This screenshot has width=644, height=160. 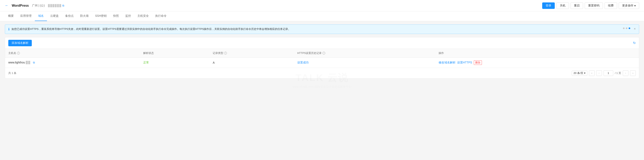 What do you see at coordinates (322, 53) in the screenshot?
I see `table-header-row: 主机名 i 解析状态 记录类型 i HTTPS设置历史记录` at bounding box center [322, 53].